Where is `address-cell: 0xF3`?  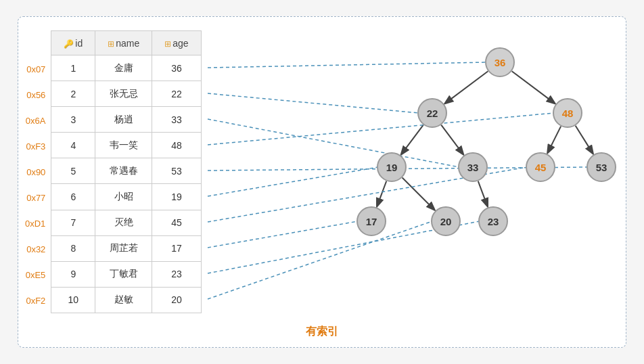
address-cell: 0xF3 is located at coordinates (38, 146).